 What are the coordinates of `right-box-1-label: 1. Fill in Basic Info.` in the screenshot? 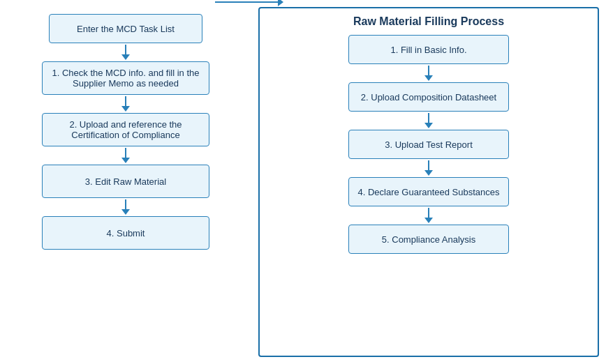 It's located at (429, 50).